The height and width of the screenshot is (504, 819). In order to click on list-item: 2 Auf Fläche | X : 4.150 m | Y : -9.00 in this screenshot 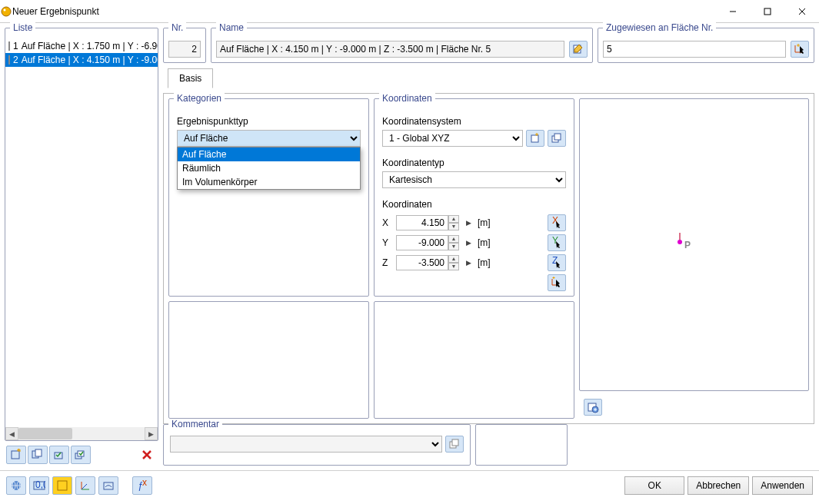, I will do `click(82, 60)`.